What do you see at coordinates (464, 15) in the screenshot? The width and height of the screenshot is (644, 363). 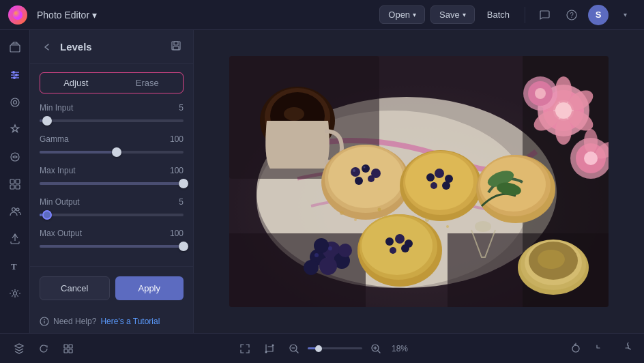 I see `save-chevron: ▾` at bounding box center [464, 15].